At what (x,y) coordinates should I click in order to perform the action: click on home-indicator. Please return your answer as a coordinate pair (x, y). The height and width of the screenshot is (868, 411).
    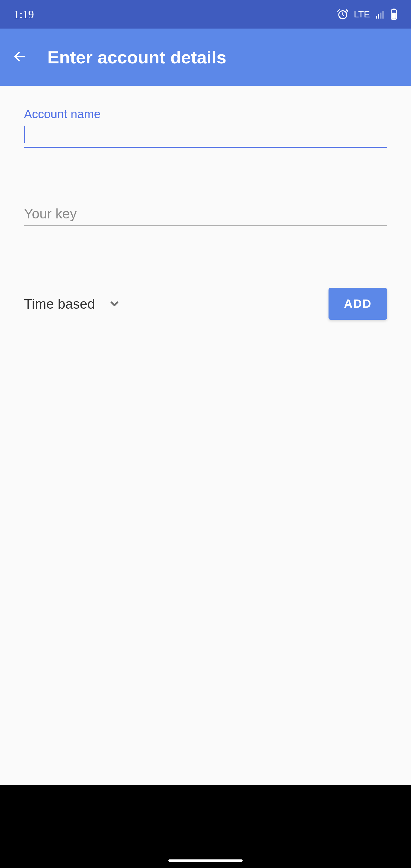
    Looking at the image, I should click on (205, 861).